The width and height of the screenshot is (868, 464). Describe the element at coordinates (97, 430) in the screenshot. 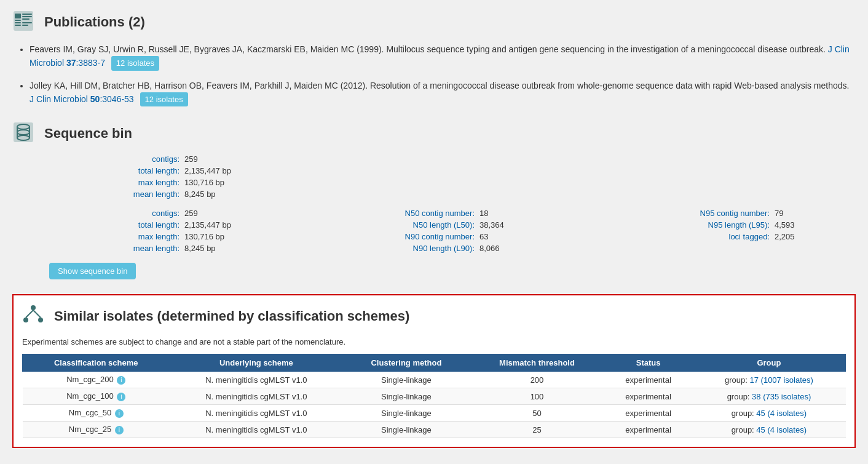

I see `scheme-nm25: Nm_cgc_25 i` at that location.